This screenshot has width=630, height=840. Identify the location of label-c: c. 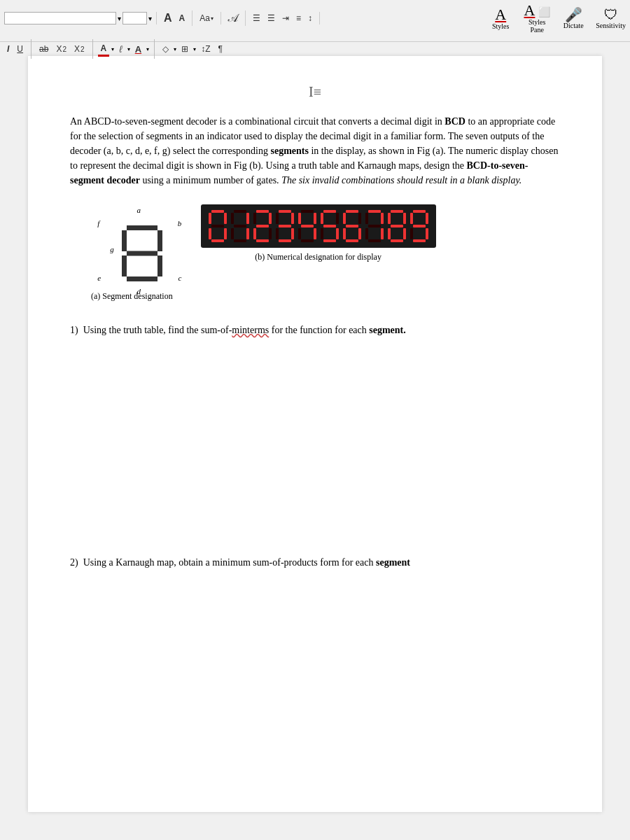
(179, 278).